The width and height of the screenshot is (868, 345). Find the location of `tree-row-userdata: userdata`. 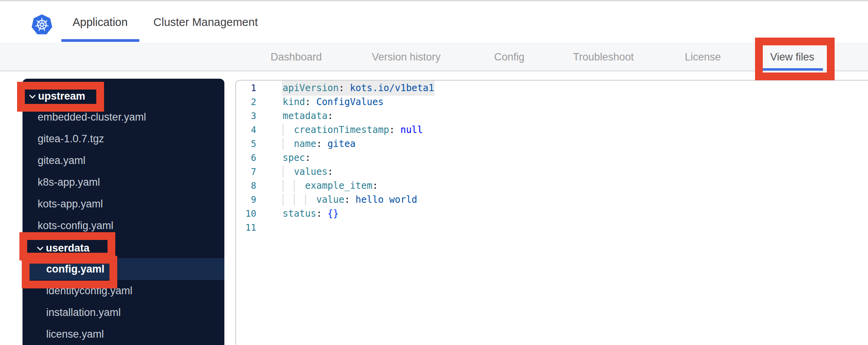

tree-row-userdata: userdata is located at coordinates (123, 247).